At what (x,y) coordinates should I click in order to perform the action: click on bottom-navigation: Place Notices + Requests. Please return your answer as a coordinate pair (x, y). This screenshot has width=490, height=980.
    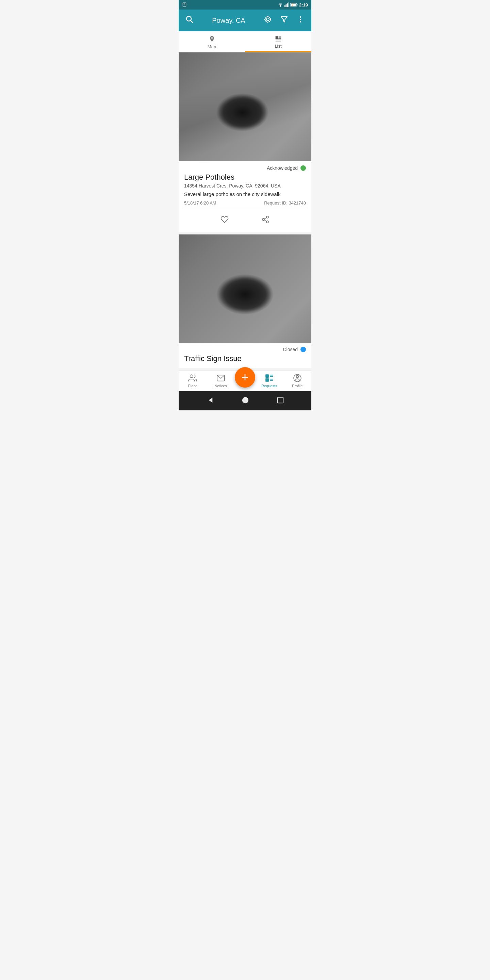
    Looking at the image, I should click on (245, 381).